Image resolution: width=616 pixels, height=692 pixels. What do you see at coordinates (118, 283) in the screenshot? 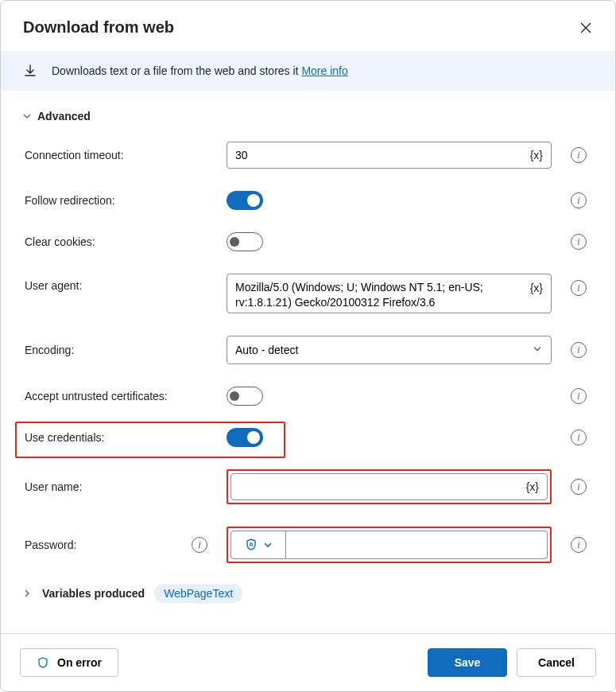
I see `user-agent-label: User agent:` at bounding box center [118, 283].